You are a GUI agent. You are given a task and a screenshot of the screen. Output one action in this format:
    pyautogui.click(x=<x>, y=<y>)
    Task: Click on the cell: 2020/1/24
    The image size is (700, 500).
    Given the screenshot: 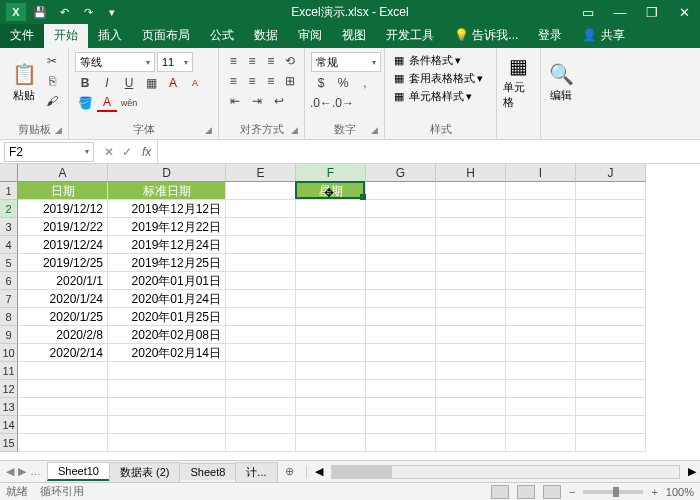 What is the action you would take?
    pyautogui.click(x=63, y=299)
    